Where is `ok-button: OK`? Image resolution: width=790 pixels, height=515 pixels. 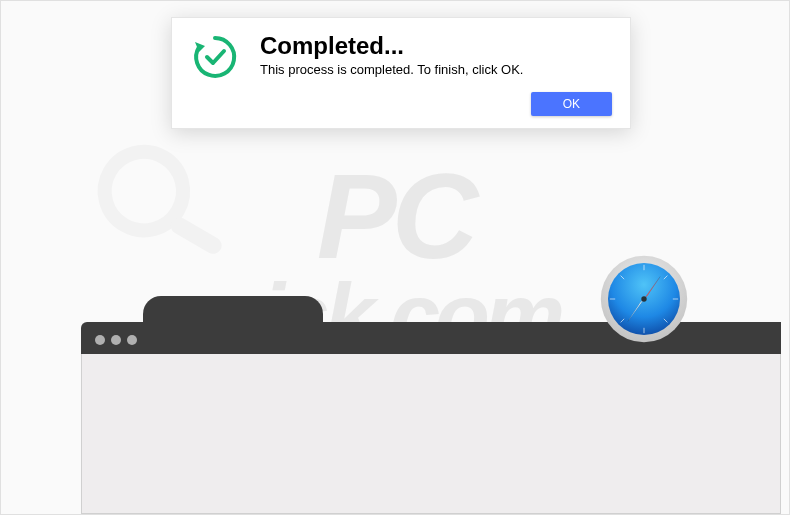
ok-button: OK is located at coordinates (572, 104).